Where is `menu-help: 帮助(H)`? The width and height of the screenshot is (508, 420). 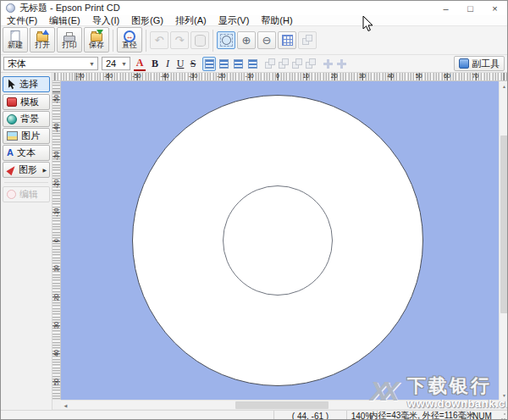
menu-help: 帮助(H) is located at coordinates (276, 20).